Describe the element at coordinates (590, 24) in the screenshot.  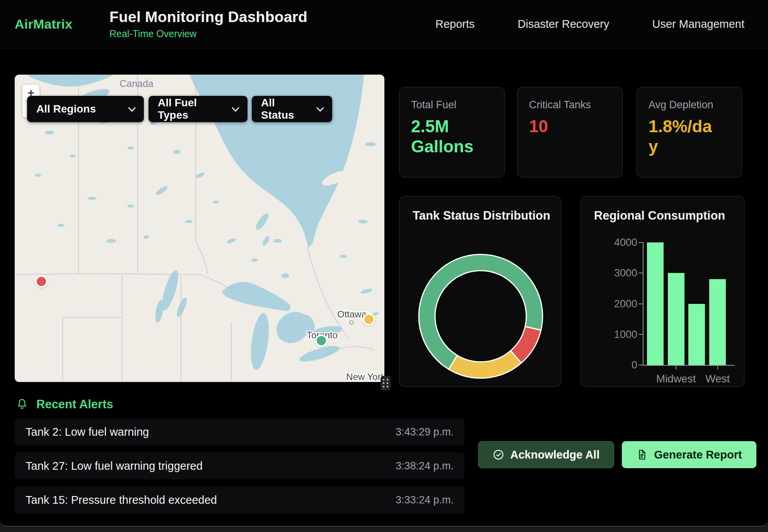
I see `main-nav: Reports Disaster Recovery User Managemen…` at that location.